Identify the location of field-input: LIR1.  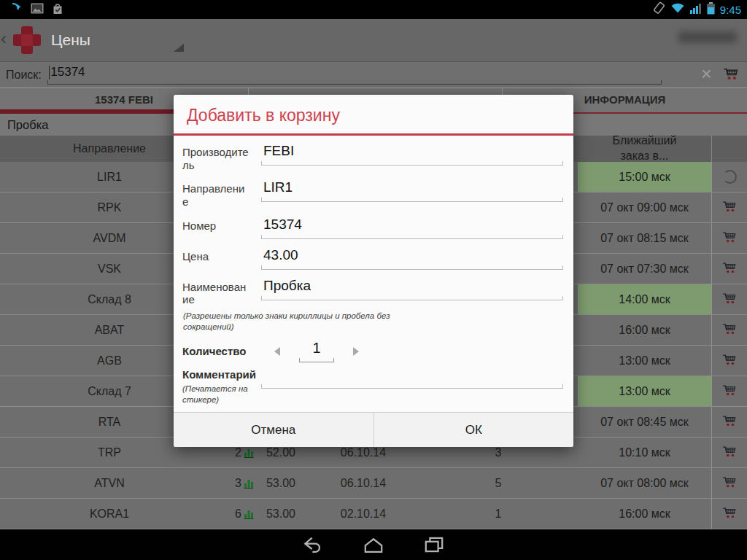
(412, 191).